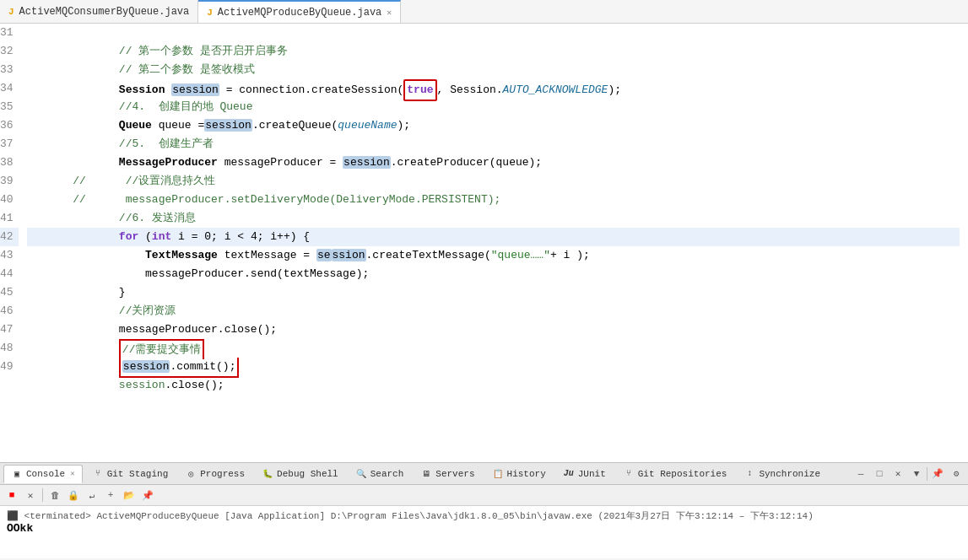  Describe the element at coordinates (300, 13) in the screenshot. I see `tab-producer-label: ActiveMQProduceByQueue.java` at that location.